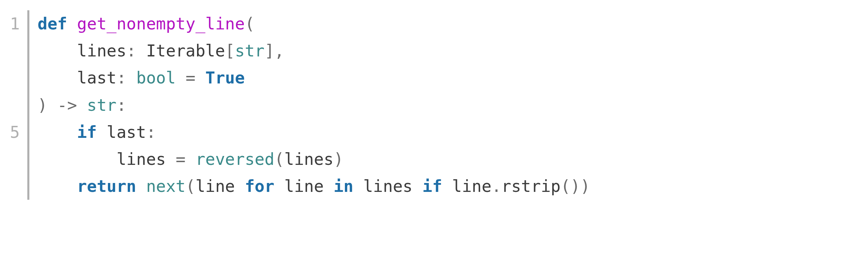  Describe the element at coordinates (314, 24) in the screenshot. I see `code-line: def get_nonempty_line(` at that location.